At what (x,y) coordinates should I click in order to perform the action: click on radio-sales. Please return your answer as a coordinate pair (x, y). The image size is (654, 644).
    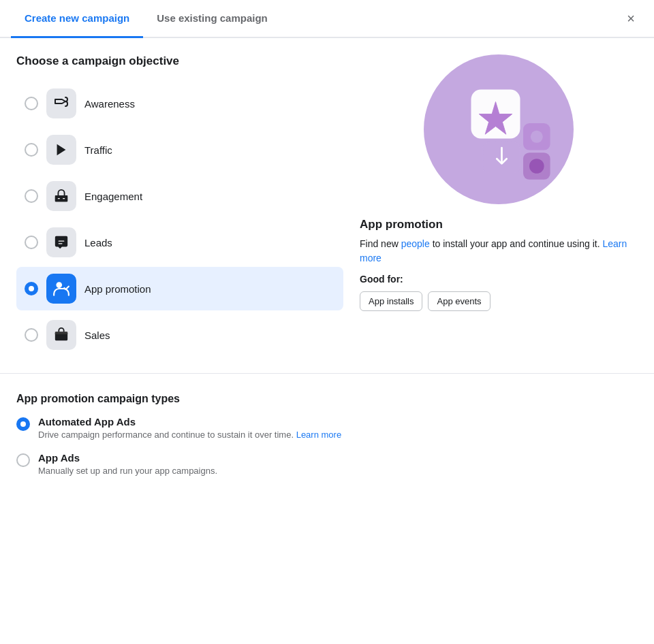
    Looking at the image, I should click on (31, 335).